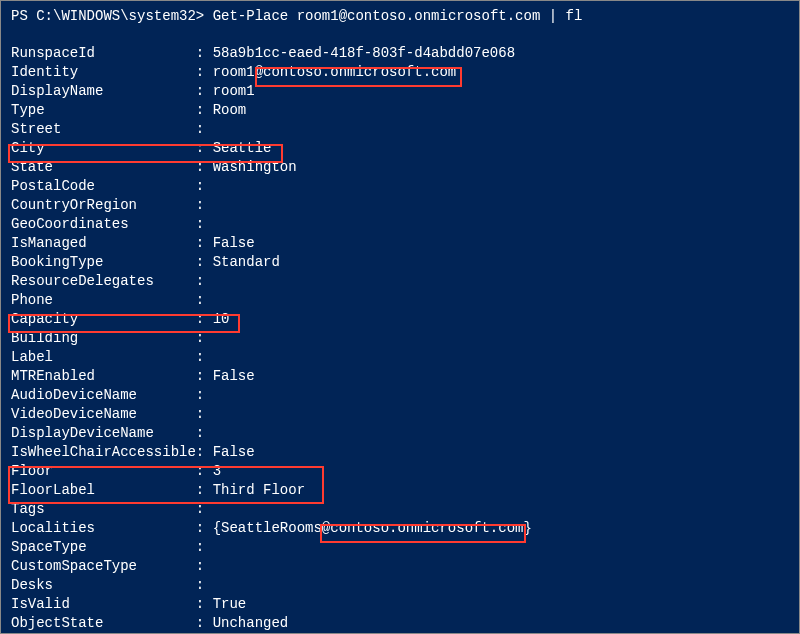 The width and height of the screenshot is (800, 634). What do you see at coordinates (104, 434) in the screenshot?
I see `property-key: DisplayDeviceName` at bounding box center [104, 434].